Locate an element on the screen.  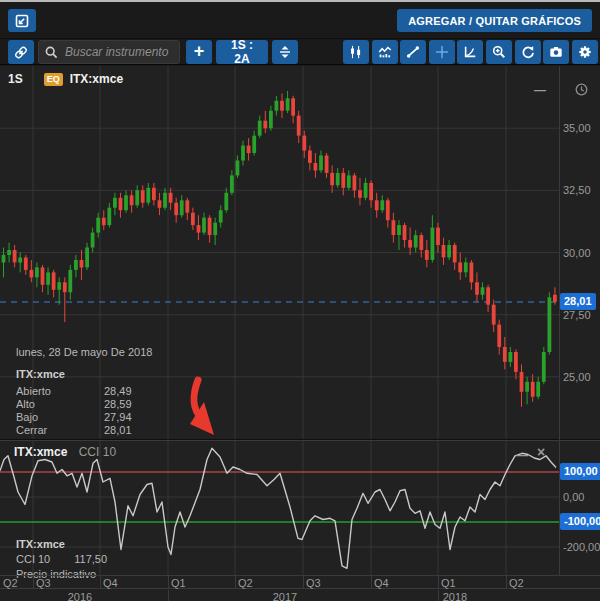
add-instrument-button: + is located at coordinates (199, 52).